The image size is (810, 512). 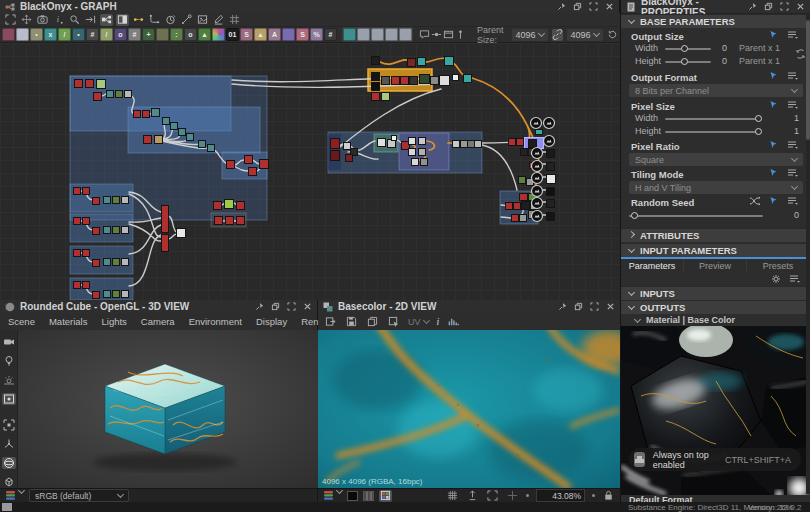 I want to click on section-attributes: ATTRIBUTES, so click(x=716, y=235).